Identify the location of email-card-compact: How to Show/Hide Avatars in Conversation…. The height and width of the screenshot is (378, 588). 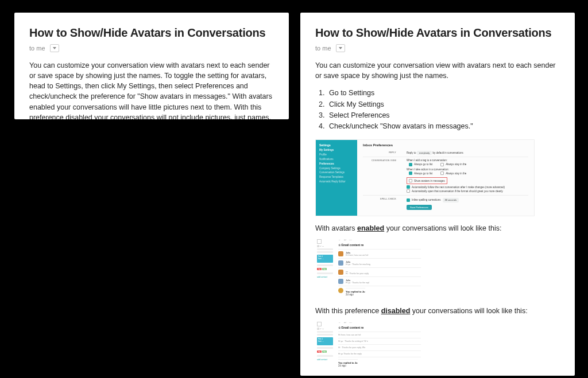
(152, 66).